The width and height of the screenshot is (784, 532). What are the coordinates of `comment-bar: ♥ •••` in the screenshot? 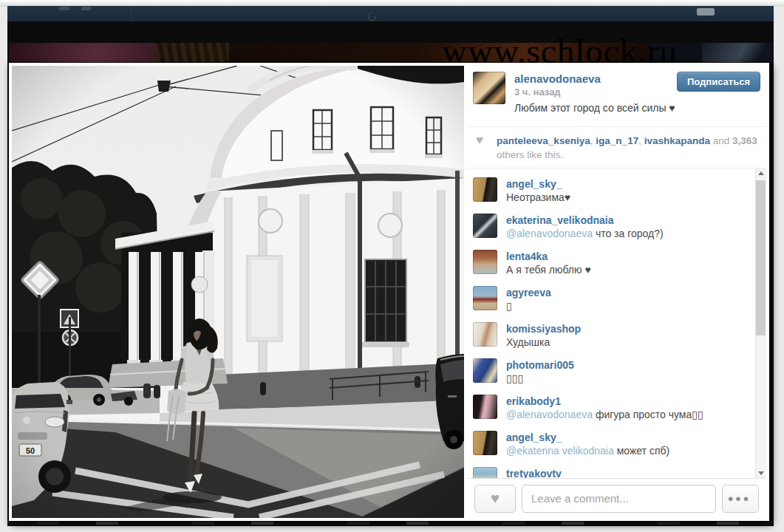 It's located at (616, 498).